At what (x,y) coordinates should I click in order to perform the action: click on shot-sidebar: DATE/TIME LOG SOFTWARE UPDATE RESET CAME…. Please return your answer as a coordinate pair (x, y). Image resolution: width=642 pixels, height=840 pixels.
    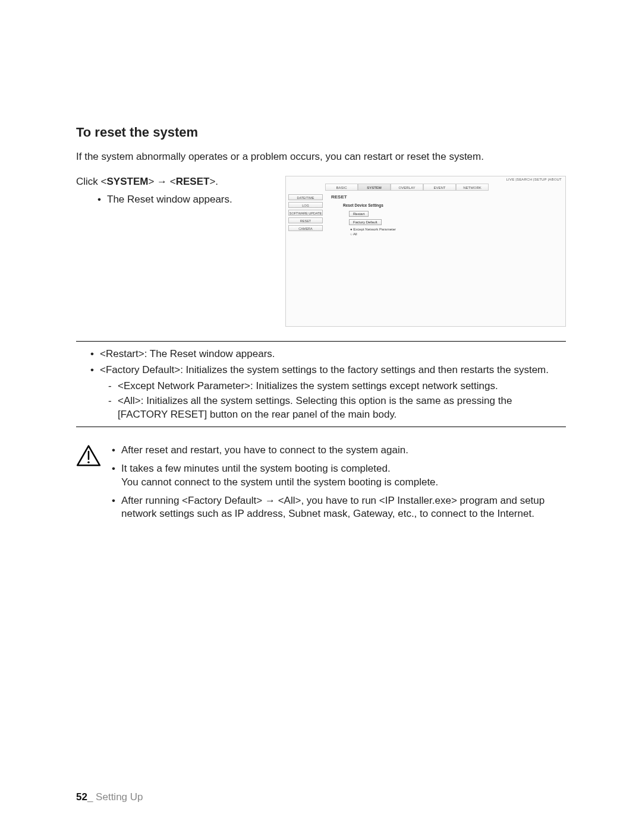
    Looking at the image, I should click on (306, 258).